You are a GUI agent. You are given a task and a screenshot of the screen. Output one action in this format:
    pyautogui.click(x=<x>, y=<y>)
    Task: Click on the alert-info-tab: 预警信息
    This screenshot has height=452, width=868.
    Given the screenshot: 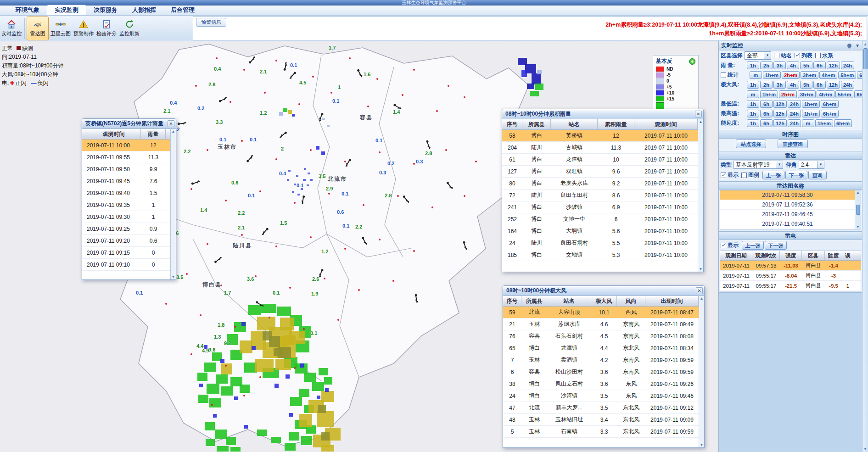 What is the action you would take?
    pyautogui.click(x=211, y=22)
    